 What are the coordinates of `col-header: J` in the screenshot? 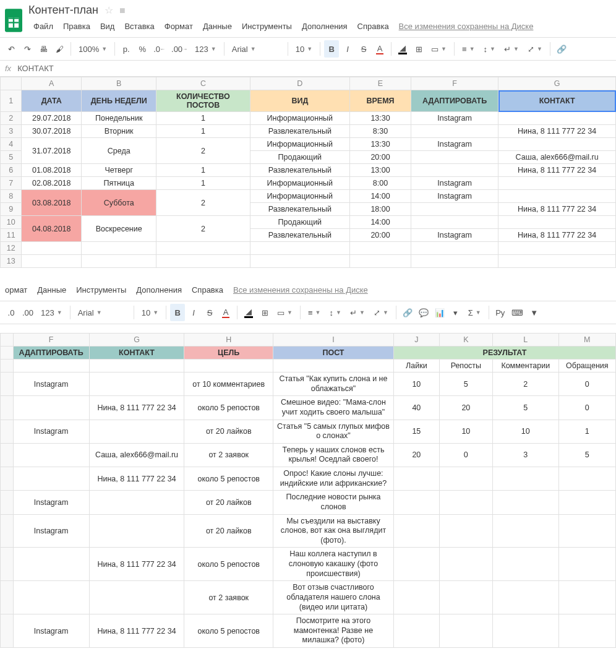 It's located at (416, 340).